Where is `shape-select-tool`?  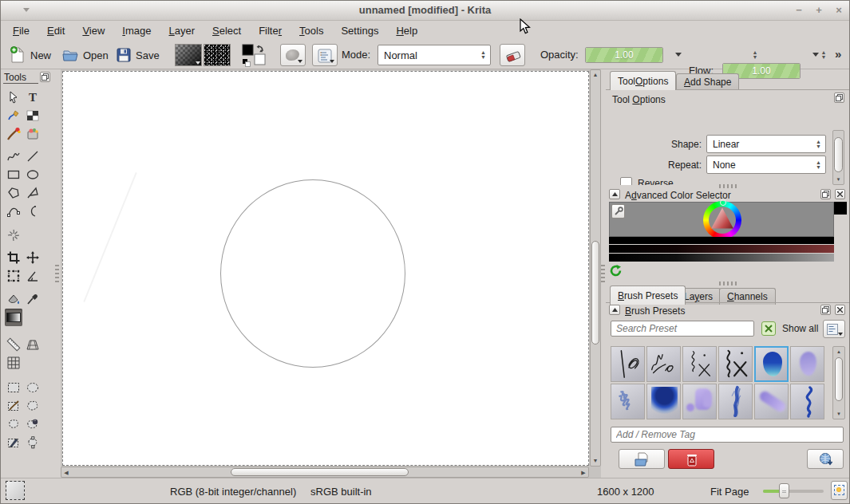 shape-select-tool is located at coordinates (14, 97).